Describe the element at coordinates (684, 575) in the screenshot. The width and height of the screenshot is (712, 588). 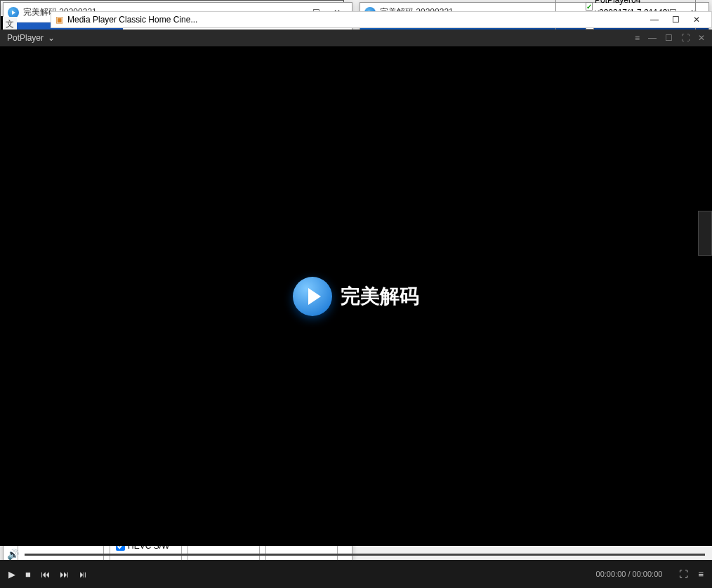
I see `fullscreen-icon: ⛶` at that location.